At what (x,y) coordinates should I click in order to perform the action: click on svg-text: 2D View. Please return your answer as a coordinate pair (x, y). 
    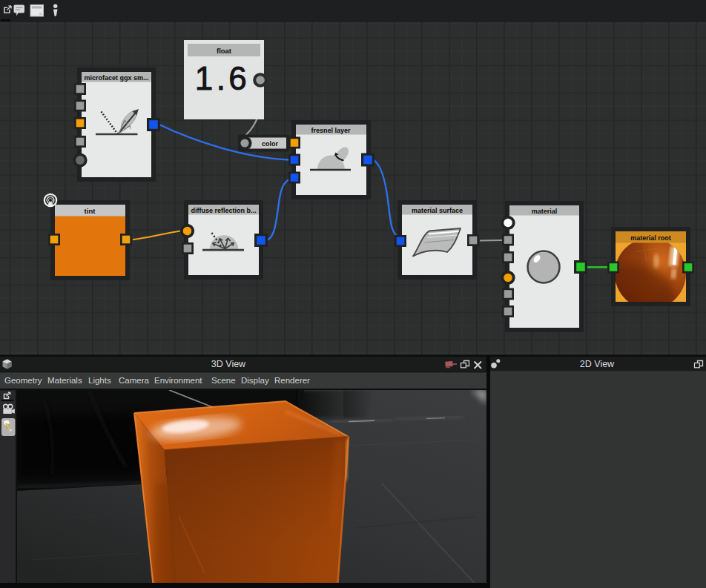
    Looking at the image, I should click on (598, 364).